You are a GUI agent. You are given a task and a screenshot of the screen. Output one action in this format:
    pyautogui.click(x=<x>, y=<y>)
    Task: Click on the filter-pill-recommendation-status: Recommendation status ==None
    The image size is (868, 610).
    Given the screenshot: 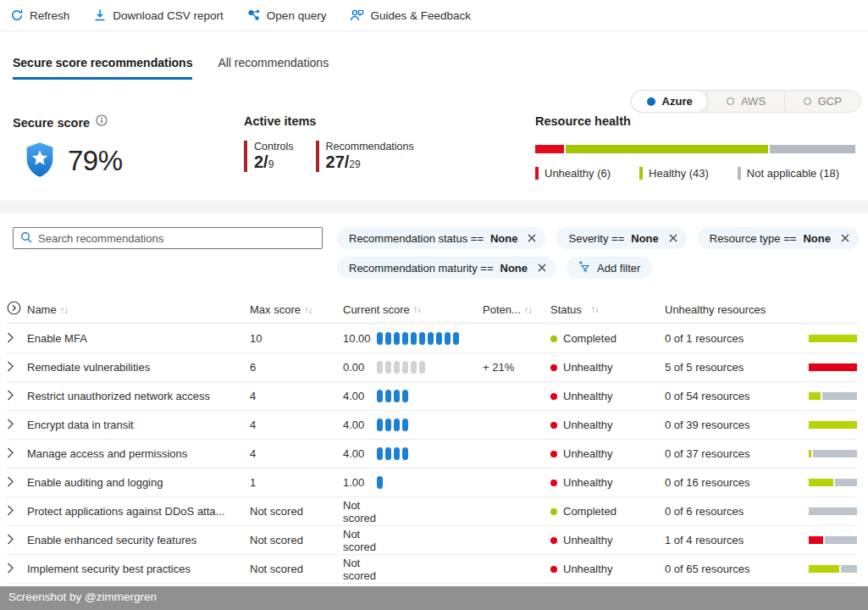 What is the action you would take?
    pyautogui.click(x=441, y=238)
    